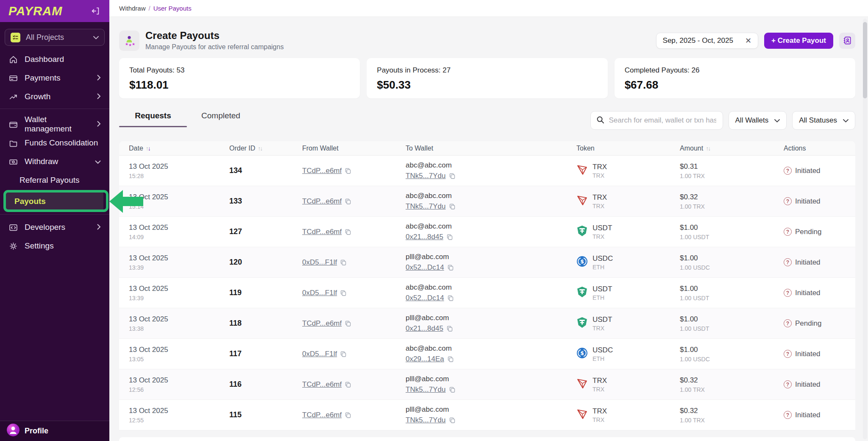 This screenshot has height=441, width=868. I want to click on payram-logo: PAYRAM, so click(36, 11).